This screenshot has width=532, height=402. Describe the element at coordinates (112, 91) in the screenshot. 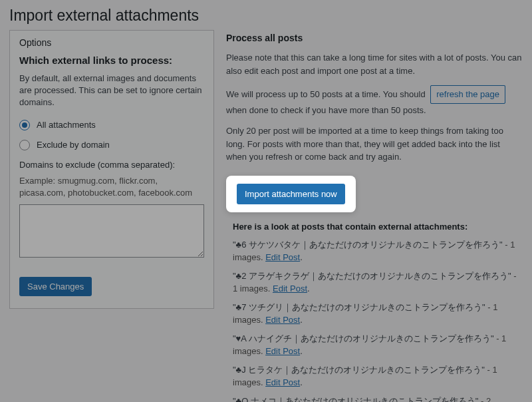

I see `options-description: By default, all external images and docu…` at that location.